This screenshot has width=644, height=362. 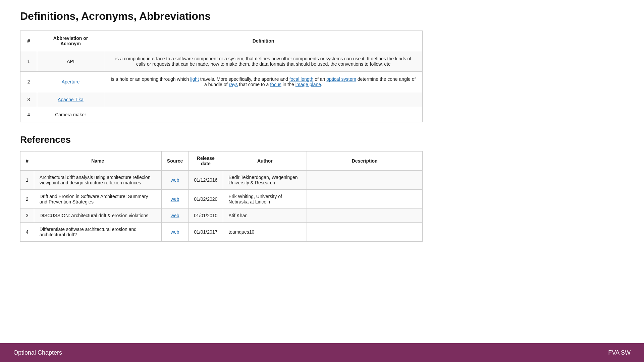 What do you see at coordinates (221, 216) in the screenshot?
I see `table-row: 3 DISCUSSION: Architectural drift & eros…` at bounding box center [221, 216].